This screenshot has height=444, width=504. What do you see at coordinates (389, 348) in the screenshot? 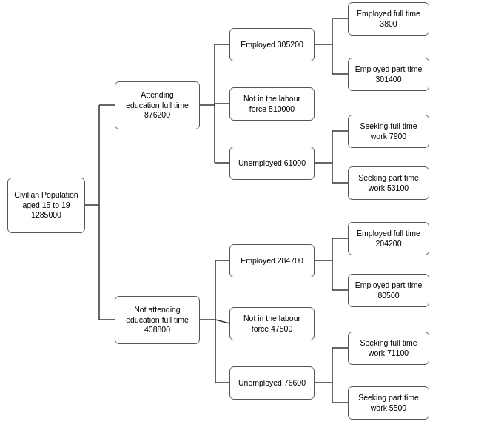
I see `sft-71-node: Seeking full timework 71100` at bounding box center [389, 348].